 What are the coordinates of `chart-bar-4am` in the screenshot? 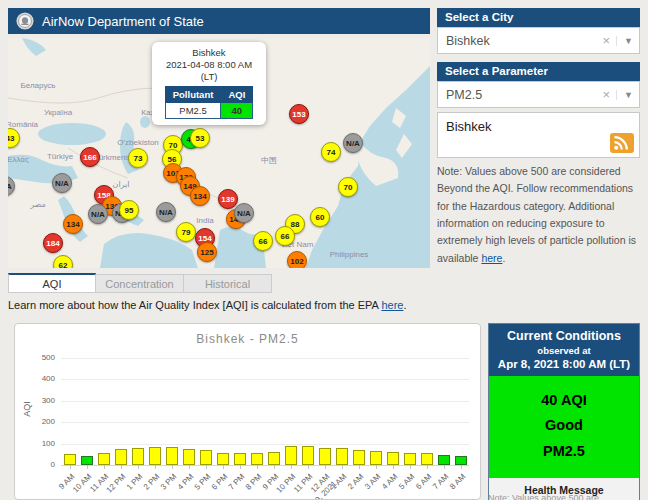 It's located at (393, 458).